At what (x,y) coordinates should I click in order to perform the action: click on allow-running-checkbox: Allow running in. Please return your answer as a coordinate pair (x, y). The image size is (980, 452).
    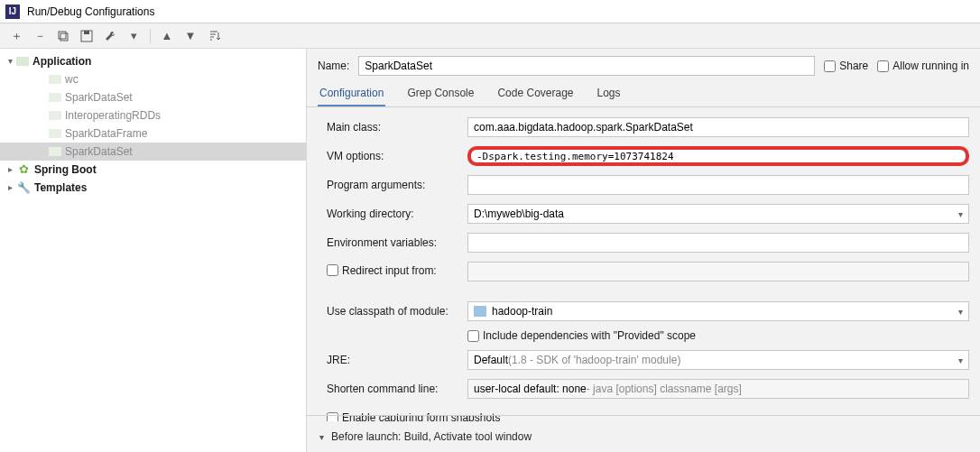
    Looking at the image, I should click on (923, 66).